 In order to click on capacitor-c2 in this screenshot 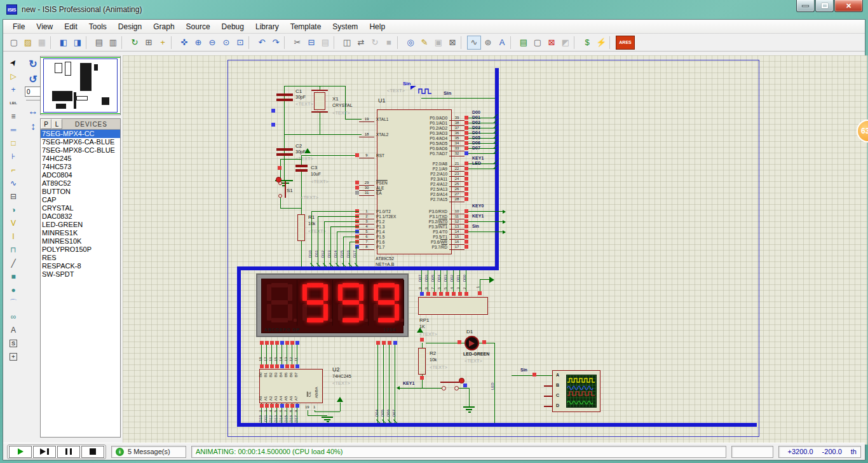, I will do `click(285, 149)`.